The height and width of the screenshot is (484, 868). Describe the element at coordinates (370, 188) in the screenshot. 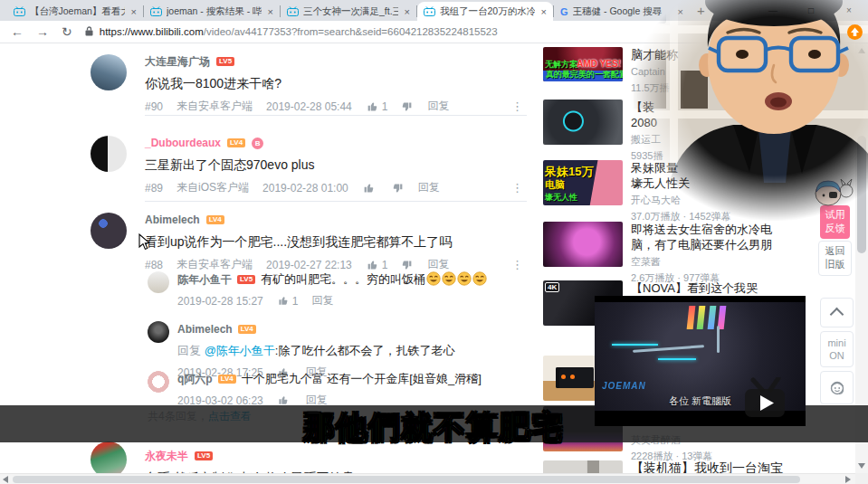

I see `like-button` at that location.